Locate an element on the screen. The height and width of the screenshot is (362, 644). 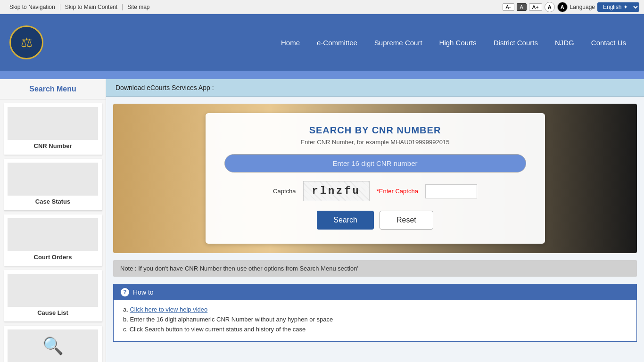
howto-item-c: c. Click Search button to view current s… is located at coordinates (375, 329).